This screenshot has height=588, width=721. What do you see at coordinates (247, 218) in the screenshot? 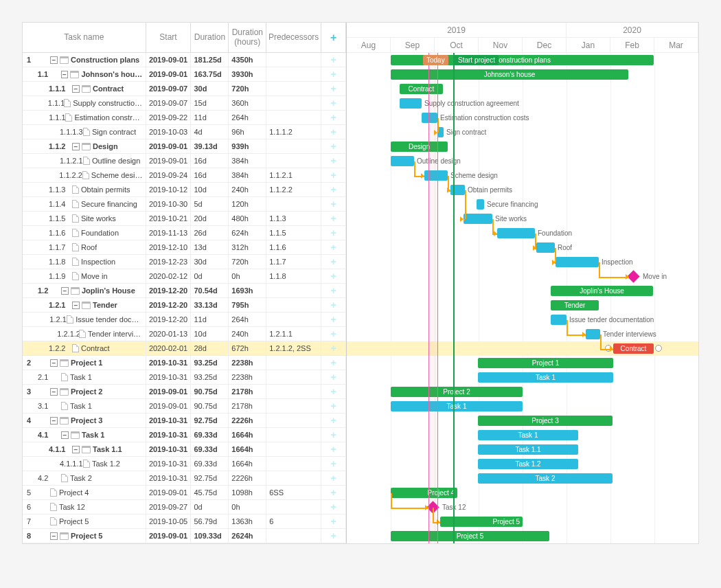
I see `cell-durh: 480h` at bounding box center [247, 218].